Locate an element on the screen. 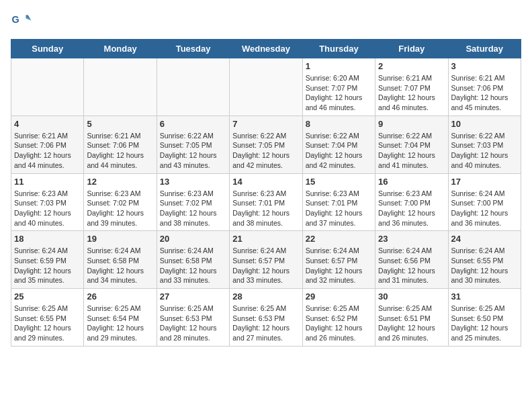 The width and height of the screenshot is (532, 411). calendar-cell: 14Sunrise: 6:23 AM Sunset: 7:01 PM Dayli… is located at coordinates (266, 202).